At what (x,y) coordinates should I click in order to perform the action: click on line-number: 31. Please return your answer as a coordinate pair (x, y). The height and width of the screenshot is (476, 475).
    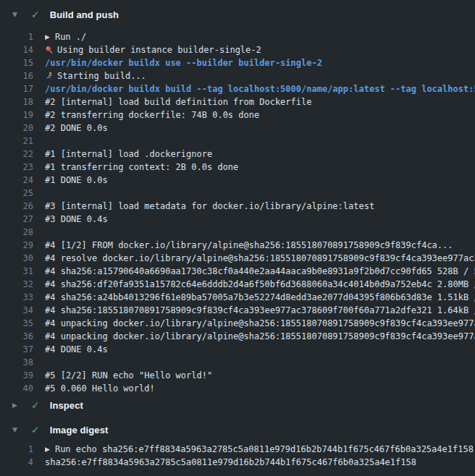
    Looking at the image, I should click on (17, 271).